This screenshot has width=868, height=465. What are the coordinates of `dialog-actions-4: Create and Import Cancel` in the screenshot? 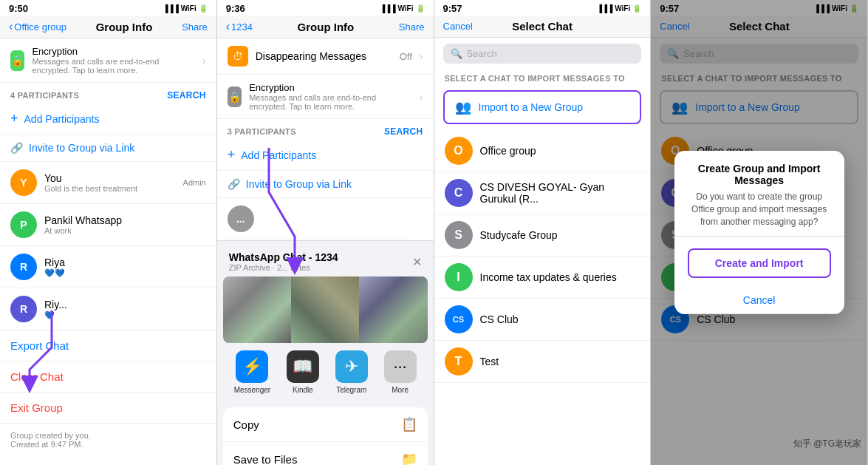 It's located at (759, 275).